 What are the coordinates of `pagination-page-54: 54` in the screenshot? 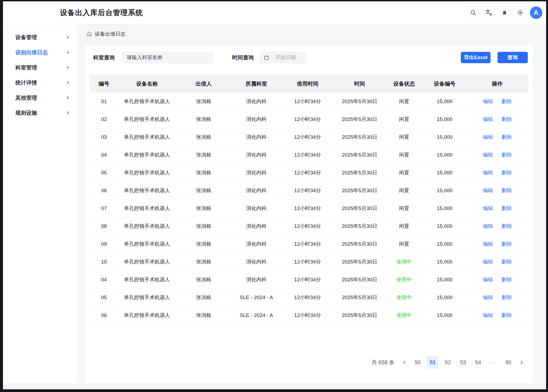 It's located at (478, 363).